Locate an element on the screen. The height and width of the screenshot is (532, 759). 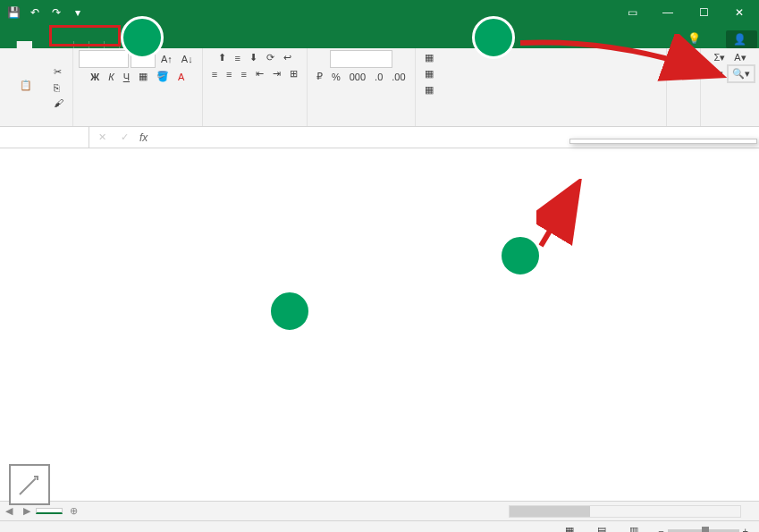
close-icon: ✕ is located at coordinates (739, 13).